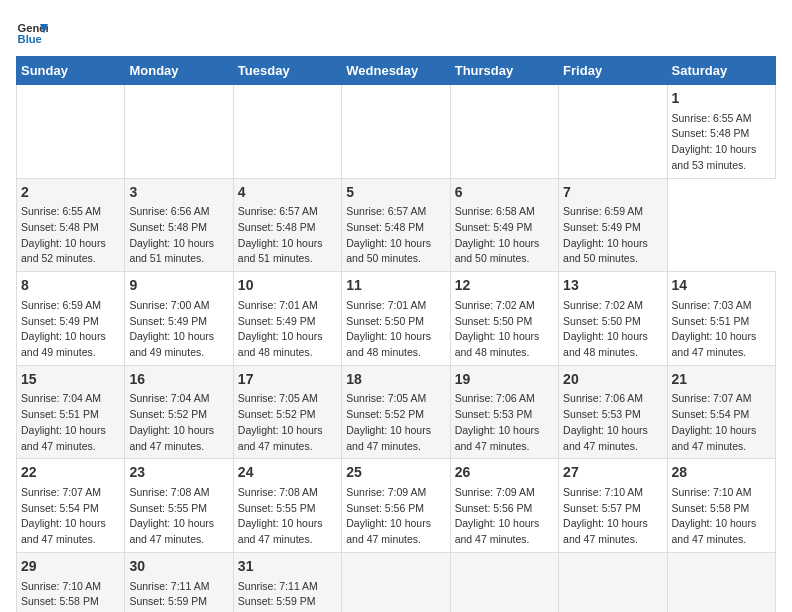 This screenshot has height=612, width=792. I want to click on col-friday: Friday, so click(613, 71).